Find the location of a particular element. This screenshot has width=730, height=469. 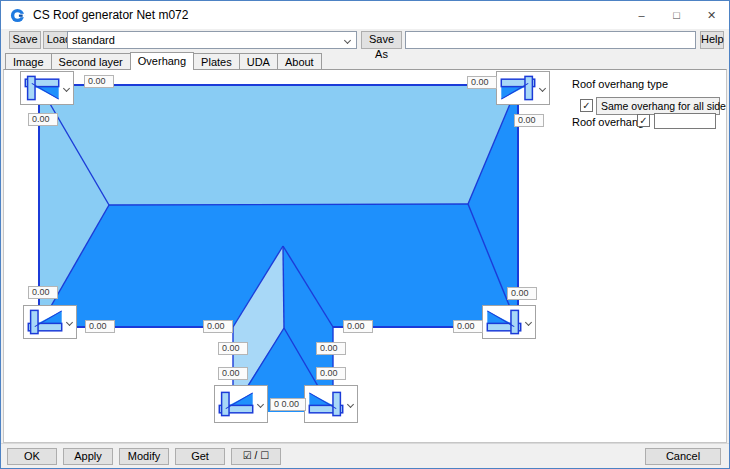

corner-overhang-select-wing-left is located at coordinates (241, 404).